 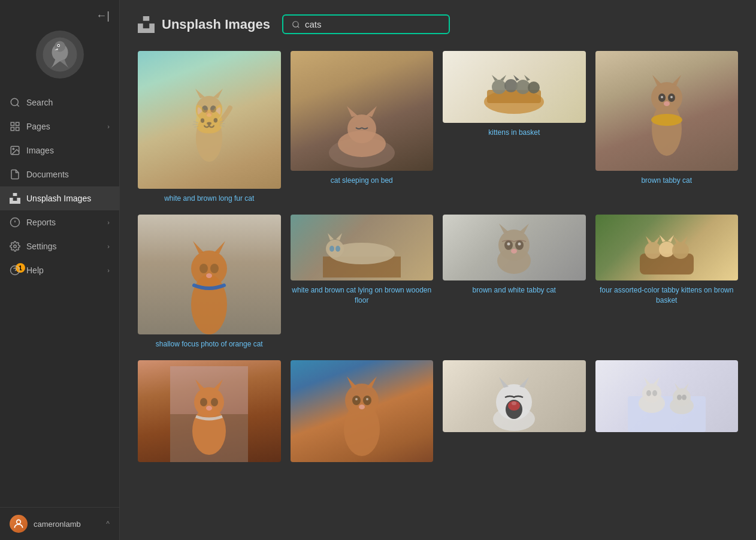 I want to click on image-card-1: white and brown long fur cat, so click(x=210, y=127).